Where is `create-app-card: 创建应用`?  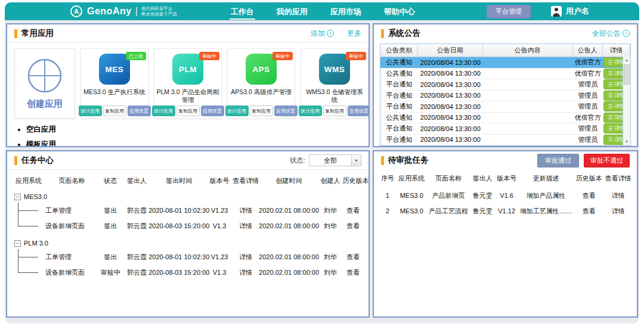
create-app-card: 创建应用 is located at coordinates (45, 83).